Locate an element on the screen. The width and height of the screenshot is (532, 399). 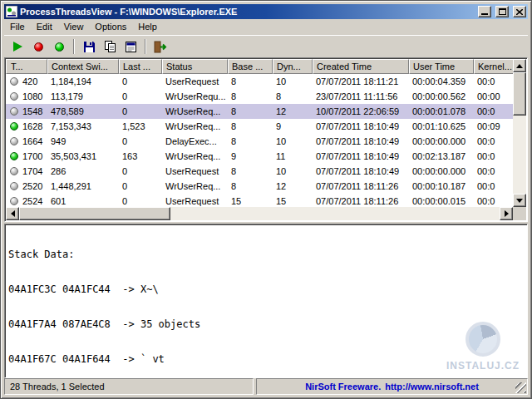
thread-id: 2520 is located at coordinates (32, 186).